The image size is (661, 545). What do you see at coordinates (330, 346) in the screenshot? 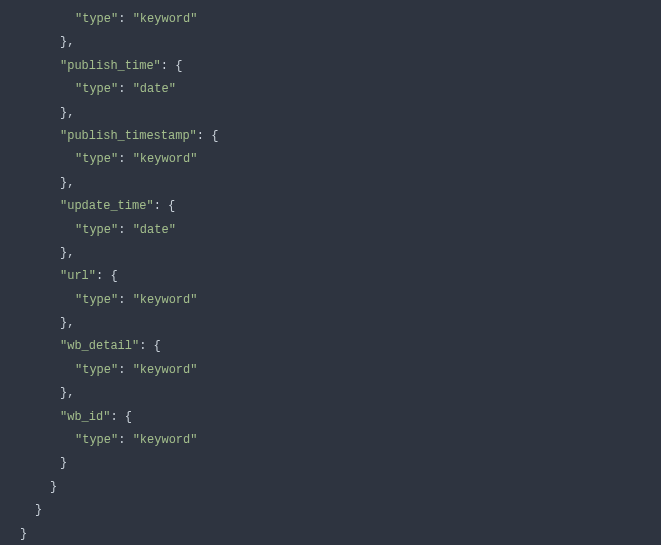
I see `code-line: "wb_detail": {` at bounding box center [330, 346].